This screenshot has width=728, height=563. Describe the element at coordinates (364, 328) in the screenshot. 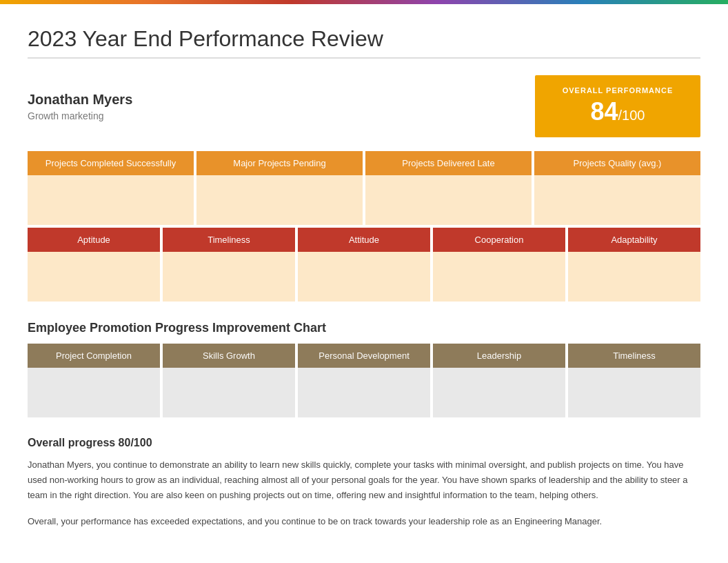

I see `promotion-section-title: Employee Promotion Progress Improvement …` at that location.